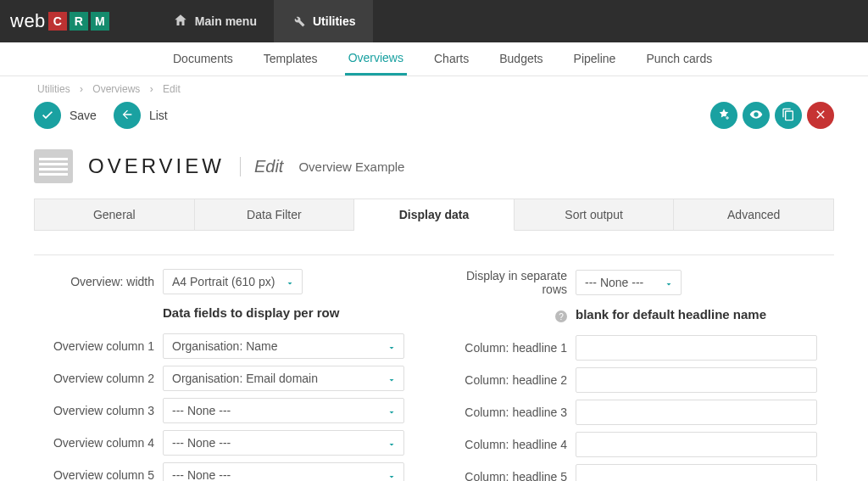 The width and height of the screenshot is (868, 481). What do you see at coordinates (511, 348) in the screenshot?
I see `headline1-label: Column: headline 1` at bounding box center [511, 348].